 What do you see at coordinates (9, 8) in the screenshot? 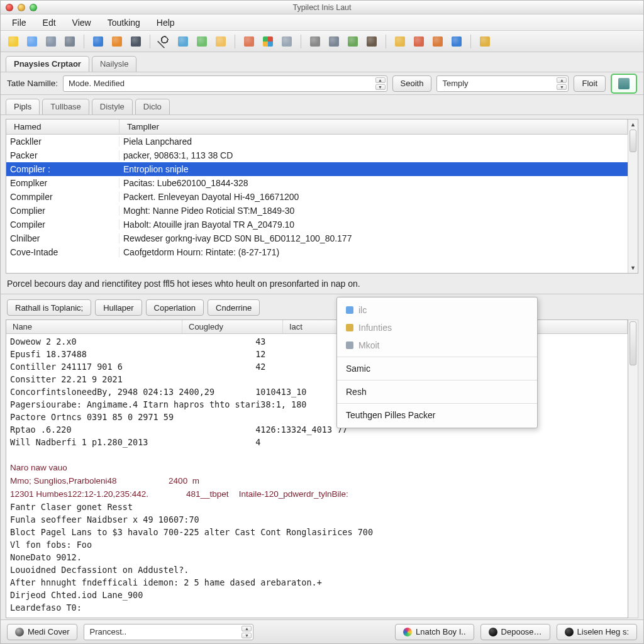
I see `close-icon` at bounding box center [9, 8].